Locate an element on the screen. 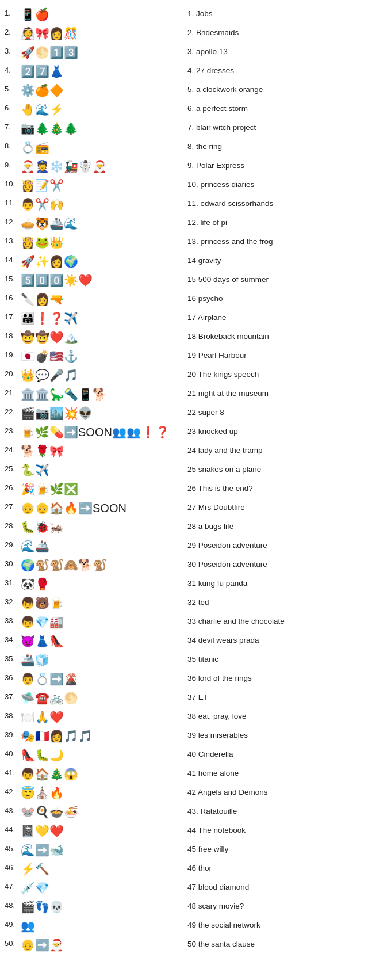 Image resolution: width=368 pixels, height=980 pixels. item-emoji: 👸📝✂️ is located at coordinates (99, 185).